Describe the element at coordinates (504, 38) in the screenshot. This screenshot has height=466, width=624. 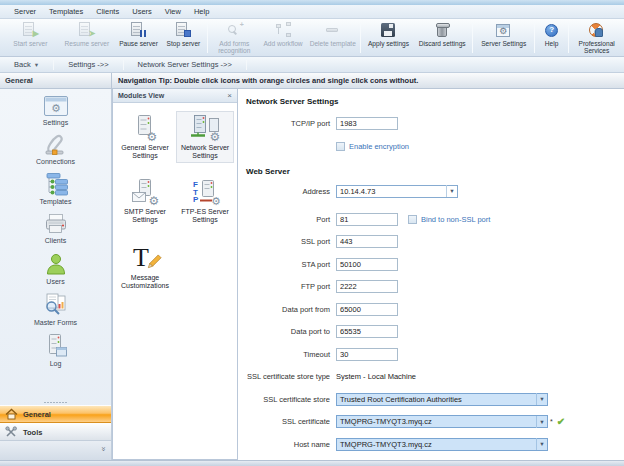
I see `server-settings-button: ⚙ Server Settings` at that location.